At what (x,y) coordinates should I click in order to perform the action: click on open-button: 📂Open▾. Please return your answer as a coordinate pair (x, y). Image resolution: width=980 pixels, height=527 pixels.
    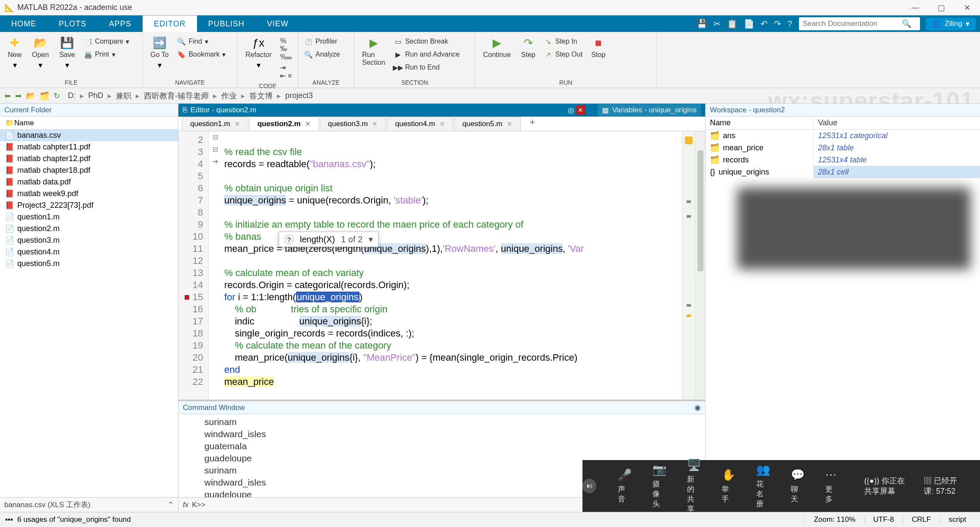
    Looking at the image, I should click on (41, 53).